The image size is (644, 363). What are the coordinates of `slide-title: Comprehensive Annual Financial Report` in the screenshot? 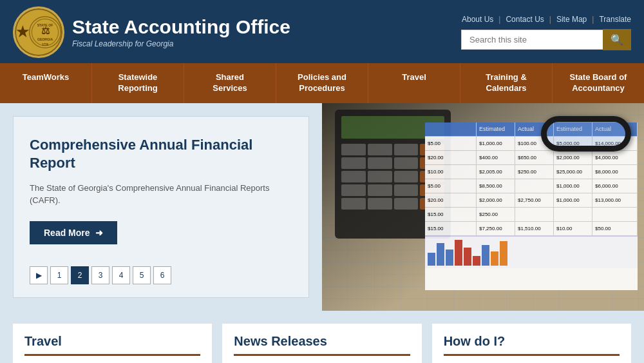 It's located at (161, 155).